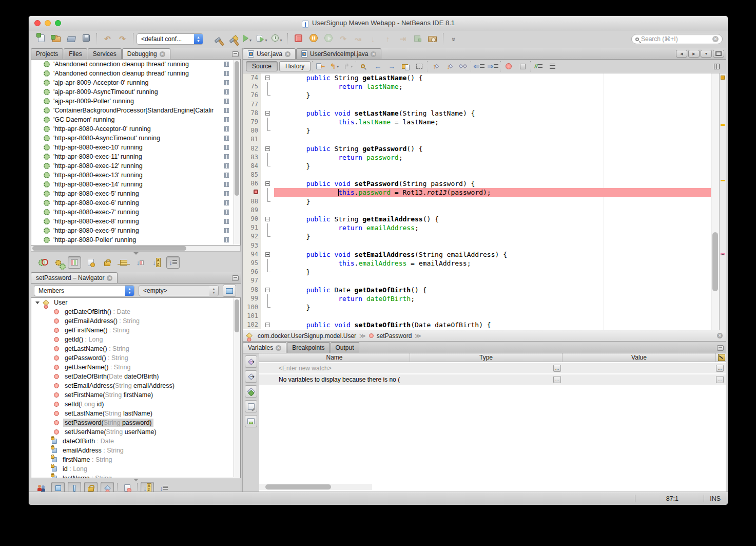 This screenshot has height=546, width=756. Describe the element at coordinates (252, 122) in the screenshot. I see `line-number: 79` at that location.